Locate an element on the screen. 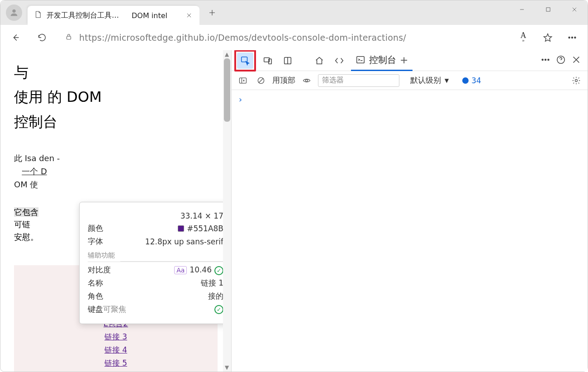 The height and width of the screenshot is (372, 588). tooltip-role-label: 角色 is located at coordinates (95, 296).